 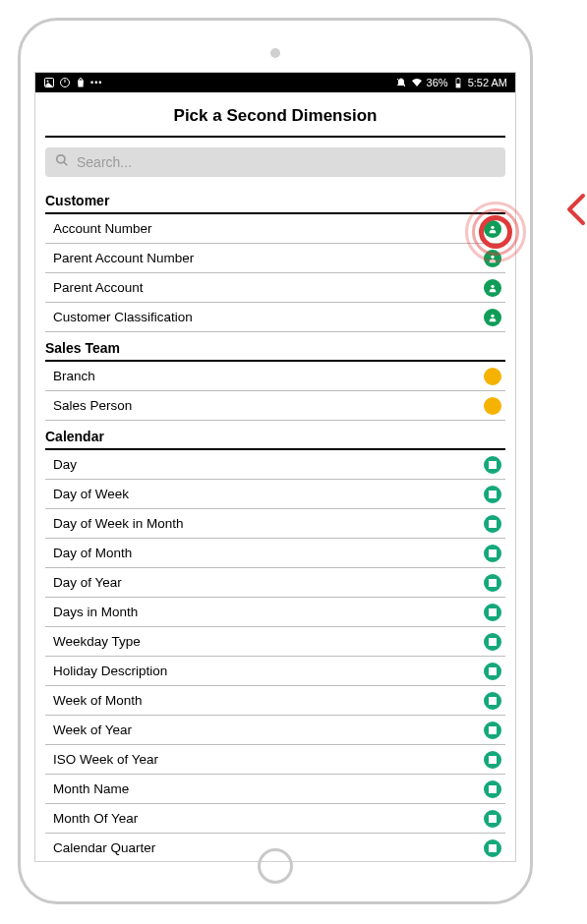 What do you see at coordinates (576, 213) in the screenshot?
I see `arrow-indicator-icon` at bounding box center [576, 213].